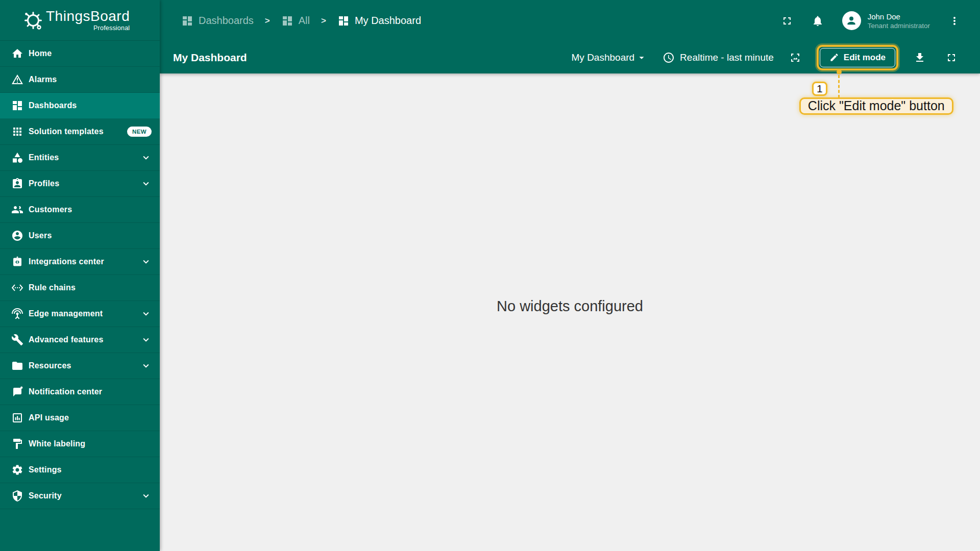 The image size is (980, 551). Describe the element at coordinates (17, 392) in the screenshot. I see `notification-bubble-icon` at that location.